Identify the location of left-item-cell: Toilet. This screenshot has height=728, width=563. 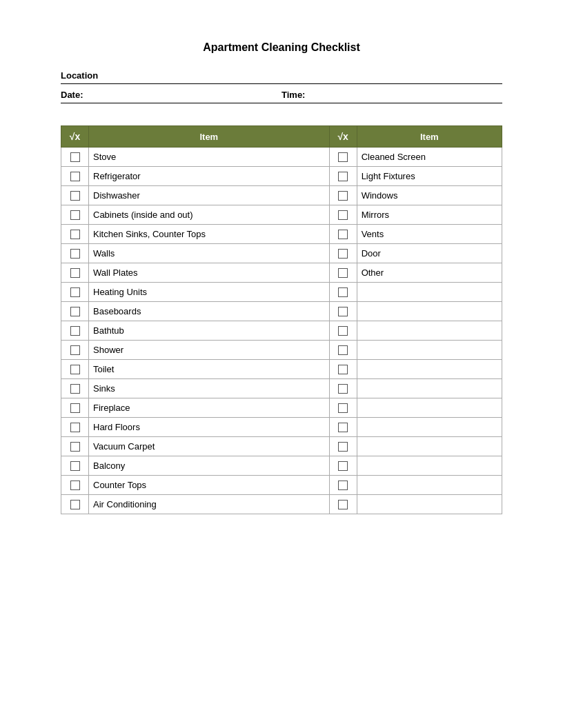
(210, 370).